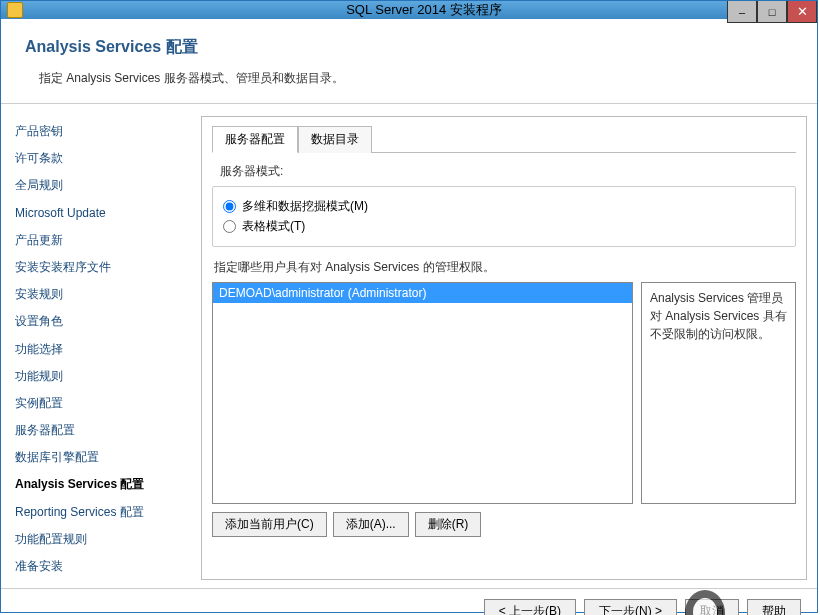 This screenshot has height=615, width=820. Describe the element at coordinates (101, 158) in the screenshot. I see `sidebar-item-1: 许可条款` at that location.